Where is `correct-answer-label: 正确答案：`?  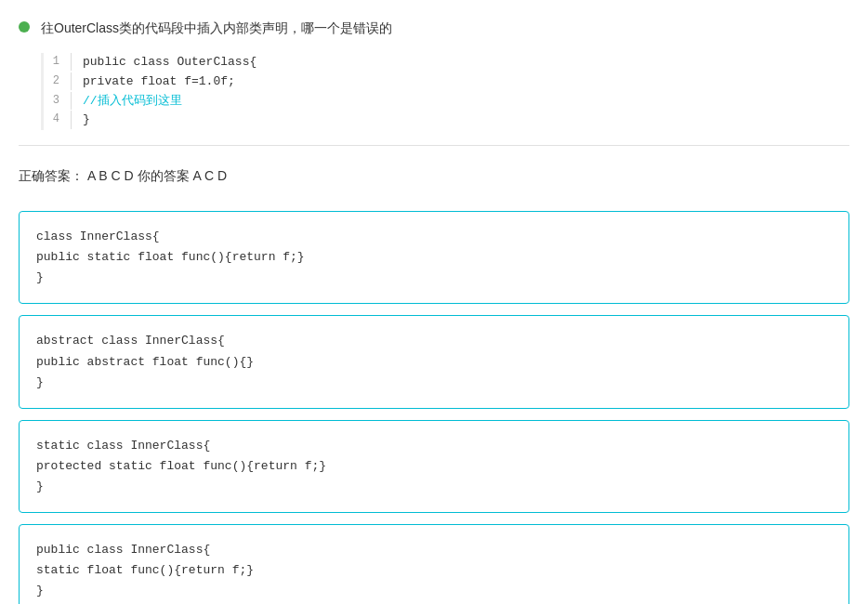 correct-answer-label: 正确答案： is located at coordinates (51, 176).